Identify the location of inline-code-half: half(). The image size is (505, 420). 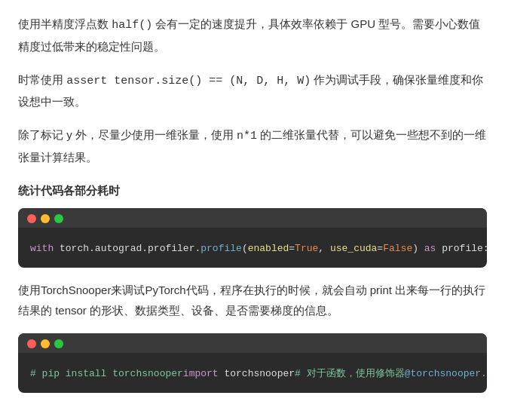
(132, 26).